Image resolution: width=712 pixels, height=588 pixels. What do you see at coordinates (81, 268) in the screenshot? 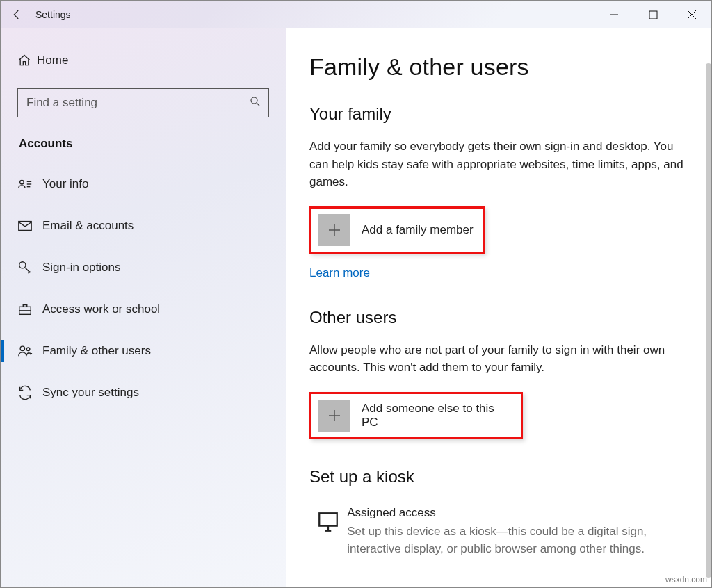
I see `sidebar-item-label: Sign-in options` at bounding box center [81, 268].